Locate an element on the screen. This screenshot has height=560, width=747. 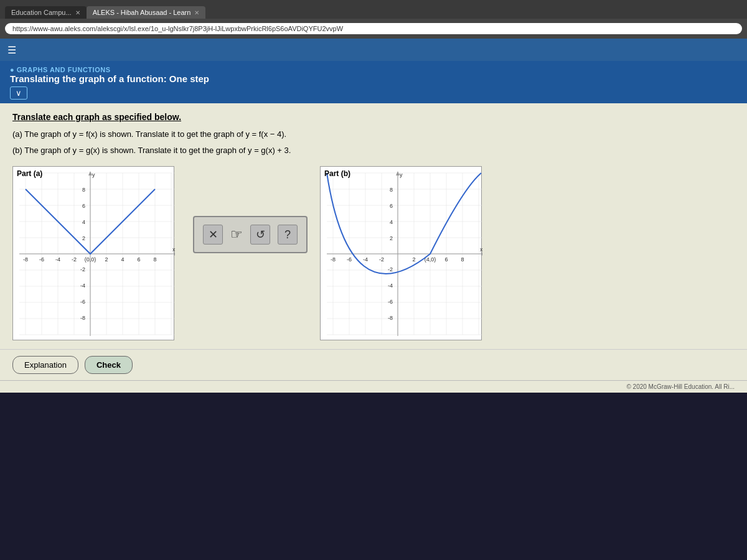
tab-aleks: ALEKS - Hibah Abusaad - Learn ✕ is located at coordinates (146, 12).